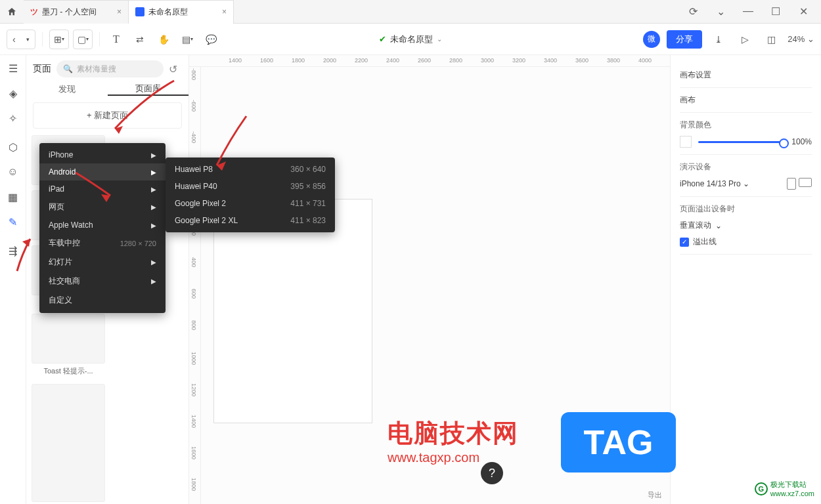  Describe the element at coordinates (705, 242) in the screenshot. I see `overflow-line-label: 溢出线` at that location.